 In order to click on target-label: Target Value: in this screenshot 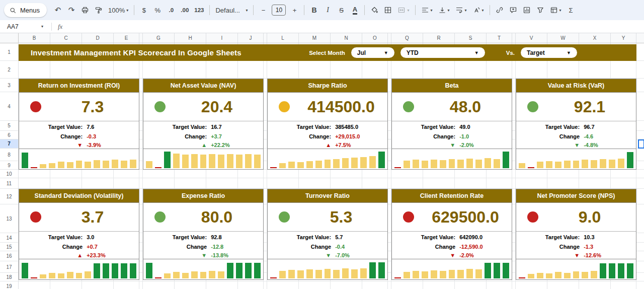, I will do `click(424, 237)`.